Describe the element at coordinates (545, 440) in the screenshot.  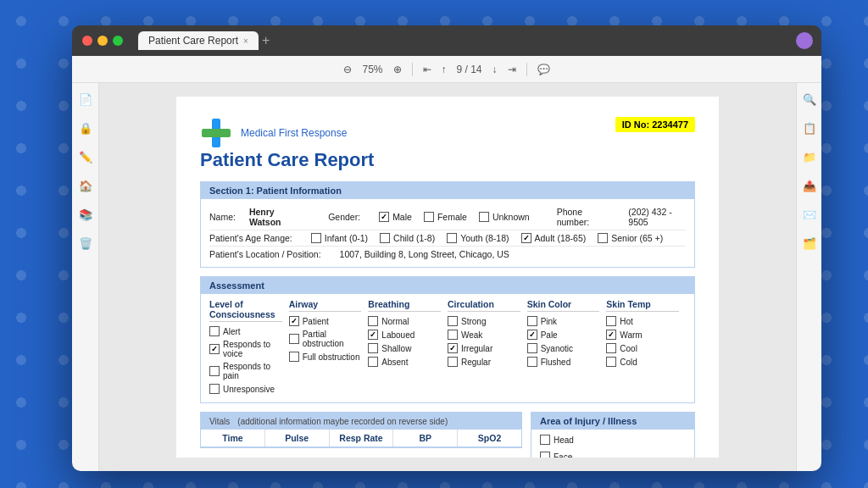
I see `head-checkbox` at that location.